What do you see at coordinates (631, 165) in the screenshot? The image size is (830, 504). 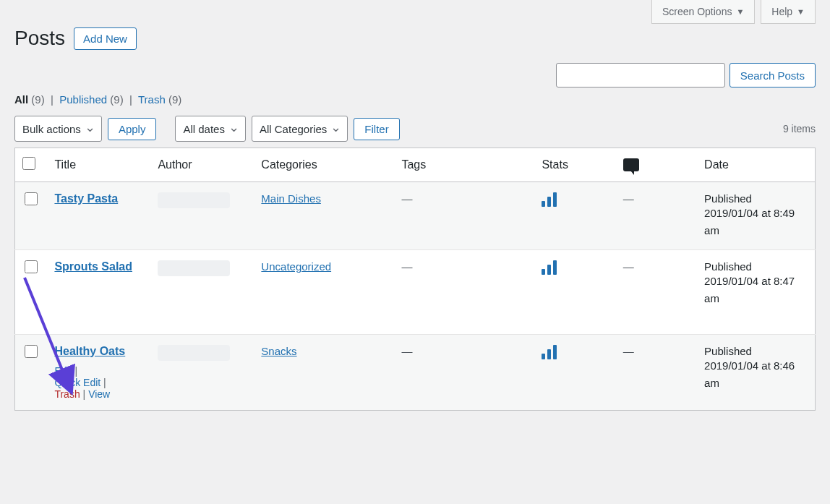 I see `comment-icon` at bounding box center [631, 165].